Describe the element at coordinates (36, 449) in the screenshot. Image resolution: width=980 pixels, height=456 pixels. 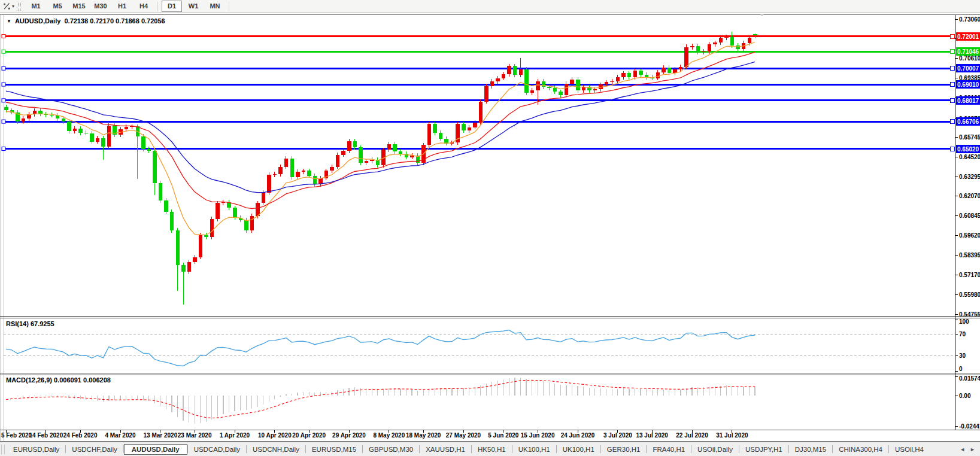
I see `tab-eurusd-daily: EURUSD,Daily` at that location.